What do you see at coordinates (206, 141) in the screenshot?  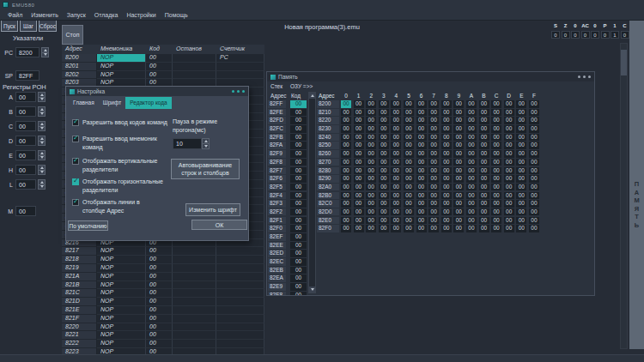 I see `spin-up-button` at bounding box center [206, 141].